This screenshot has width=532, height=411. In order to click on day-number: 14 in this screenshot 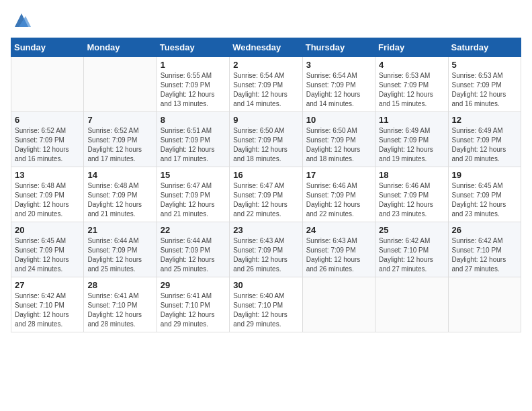, I will do `click(120, 175)`.